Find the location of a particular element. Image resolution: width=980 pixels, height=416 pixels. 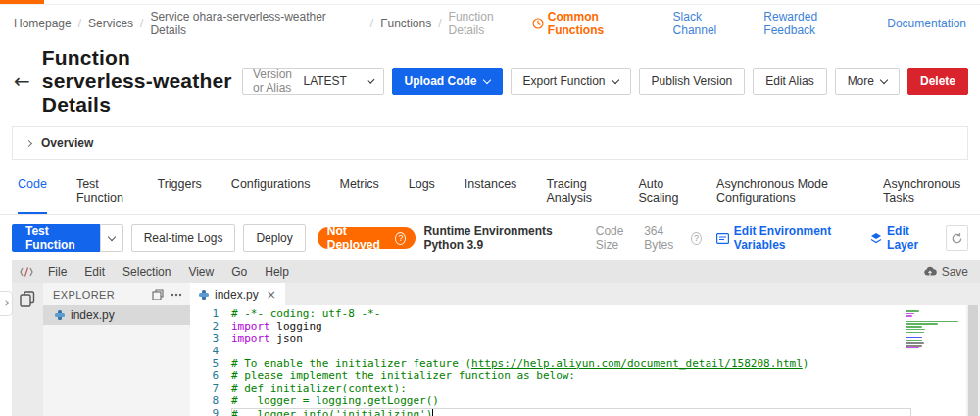

common-functions-link: Common Functions is located at coordinates (595, 23).